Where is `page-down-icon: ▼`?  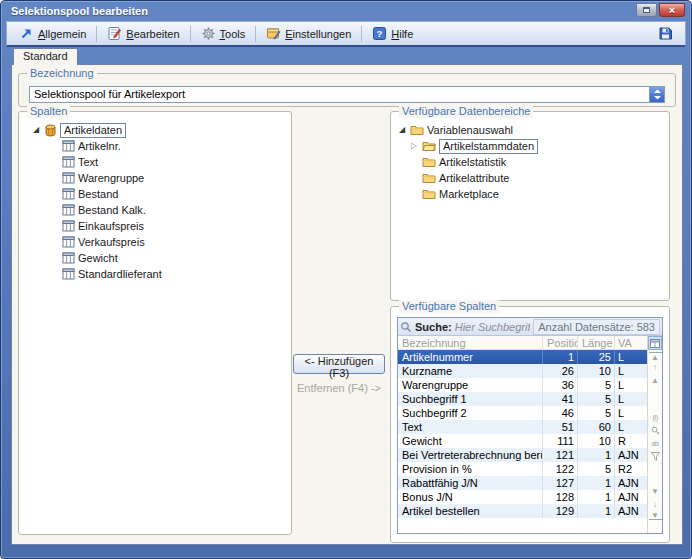
page-down-icon: ▼ is located at coordinates (656, 492).